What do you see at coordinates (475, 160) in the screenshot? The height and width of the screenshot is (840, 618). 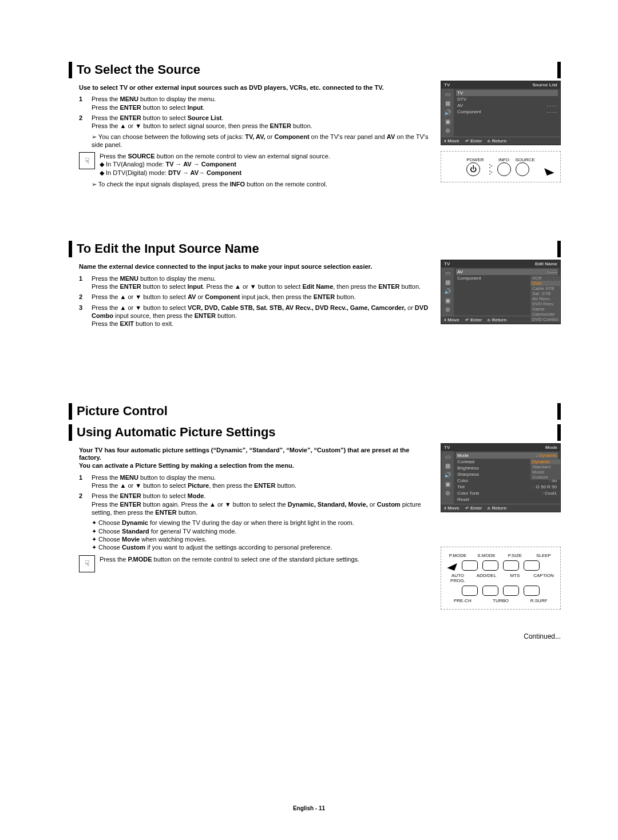 I see `remote-label-power: POWER` at bounding box center [475, 160].